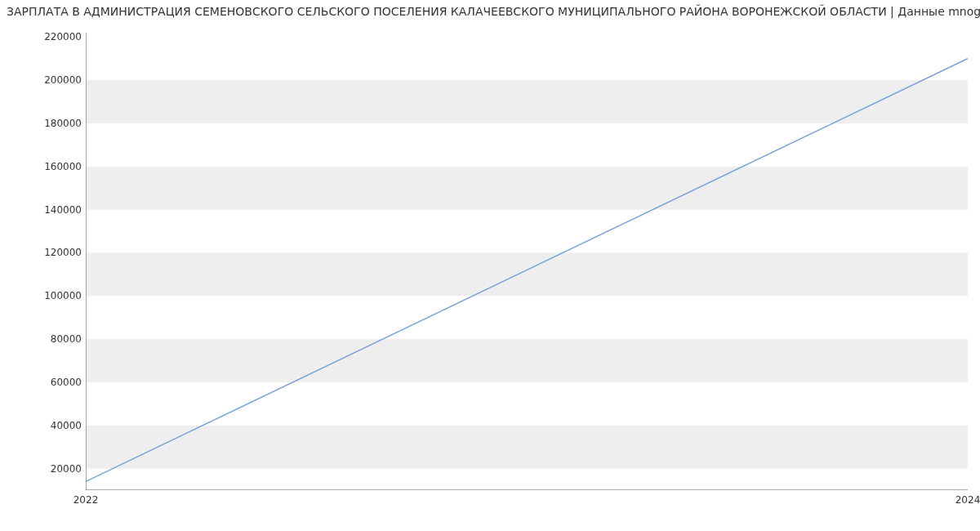 The image size is (980, 531). I want to click on chart-title: ЗАРПЛАТА В АДМИНИСТРАЦИЯ СЕМЕНОВСКОГО СЕ…, so click(490, 11).